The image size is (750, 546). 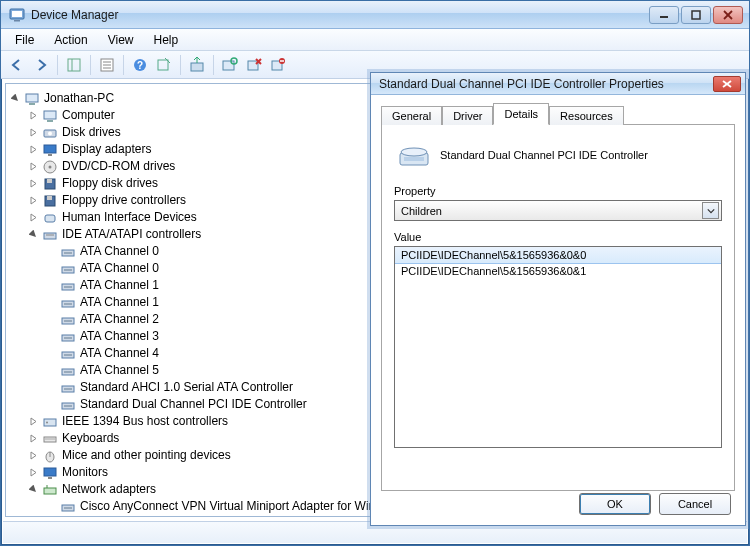 What do you see at coordinates (664, 15) in the screenshot?
I see `minimize-button` at bounding box center [664, 15].